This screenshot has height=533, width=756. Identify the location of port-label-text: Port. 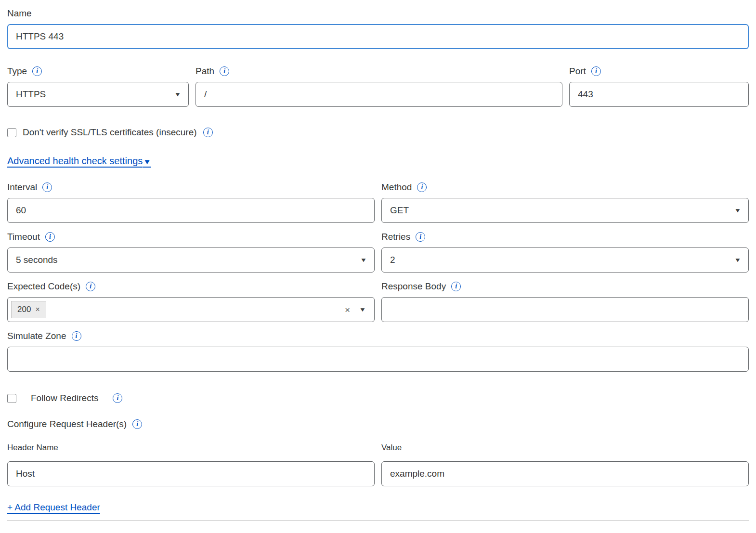
(578, 71).